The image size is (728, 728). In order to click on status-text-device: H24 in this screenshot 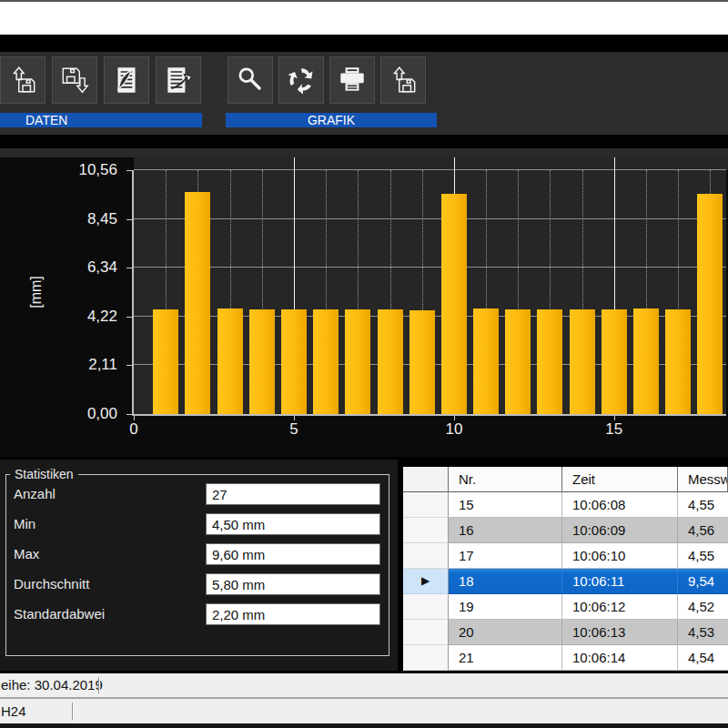, I will do `click(13, 712)`.